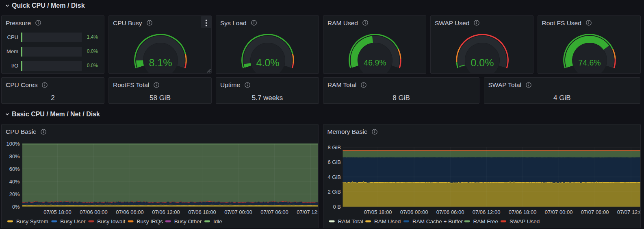 This screenshot has height=229, width=644. I want to click on svg-text: RAM Free, so click(486, 221).